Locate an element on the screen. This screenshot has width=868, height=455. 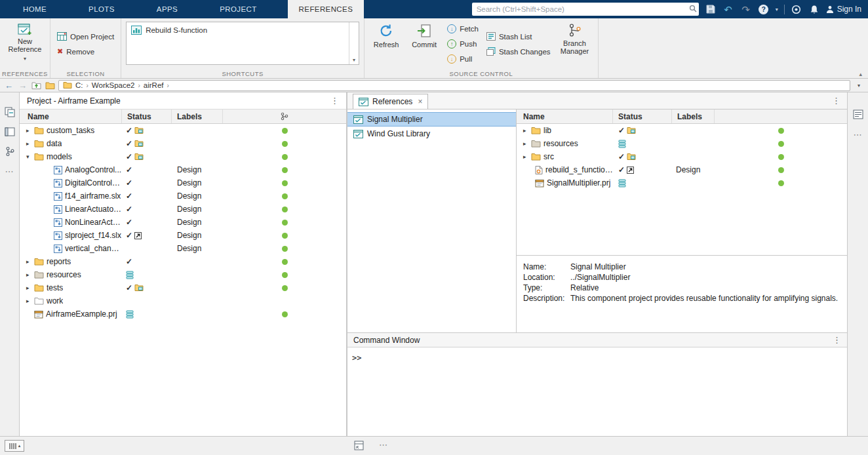
ribbon-group-references: New Reference ▾ REFERENCES is located at coordinates (25, 49).